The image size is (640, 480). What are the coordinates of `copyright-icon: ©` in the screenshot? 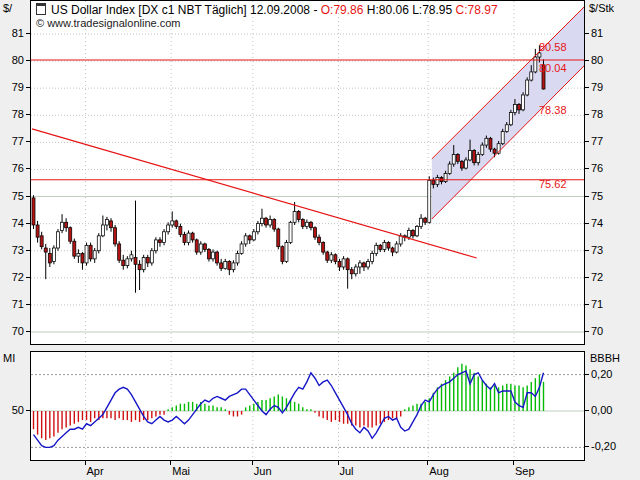 It's located at (40, 23).